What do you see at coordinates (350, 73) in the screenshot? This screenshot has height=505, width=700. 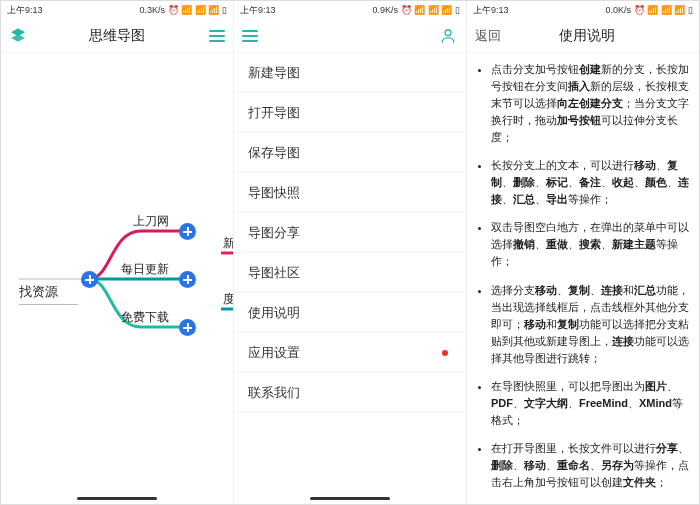 I see `menu-item: 新建导图` at bounding box center [350, 73].